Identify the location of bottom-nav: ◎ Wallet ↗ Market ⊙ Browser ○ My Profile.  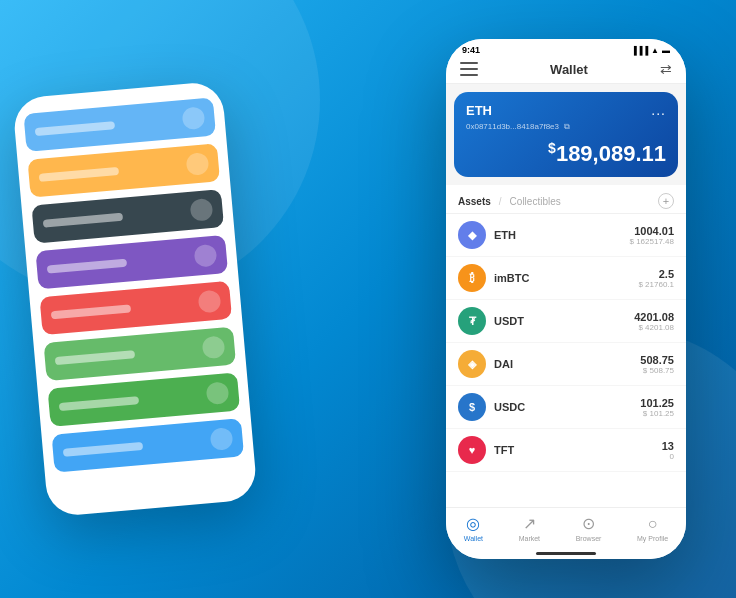
(566, 528).